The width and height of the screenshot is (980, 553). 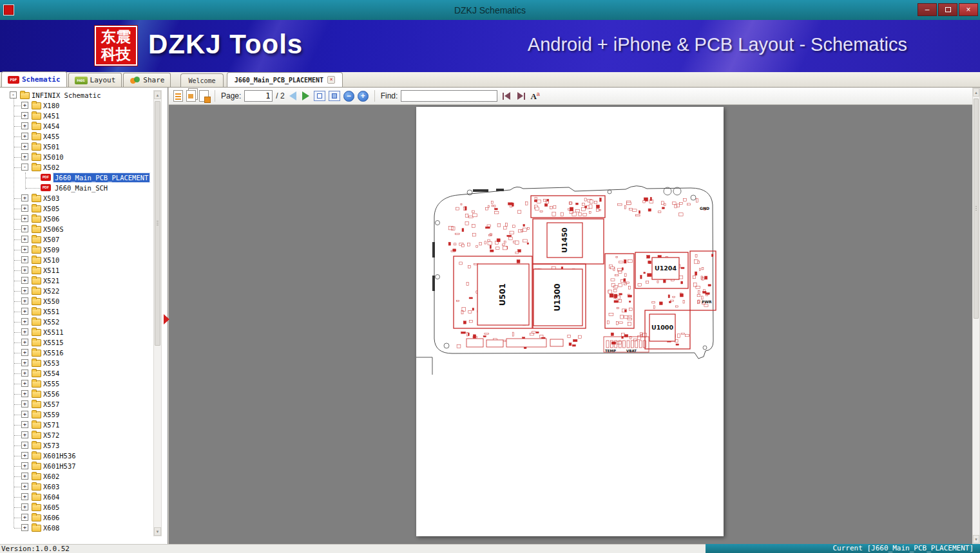 I want to click on tree-item-label: X5010, so click(x=53, y=157).